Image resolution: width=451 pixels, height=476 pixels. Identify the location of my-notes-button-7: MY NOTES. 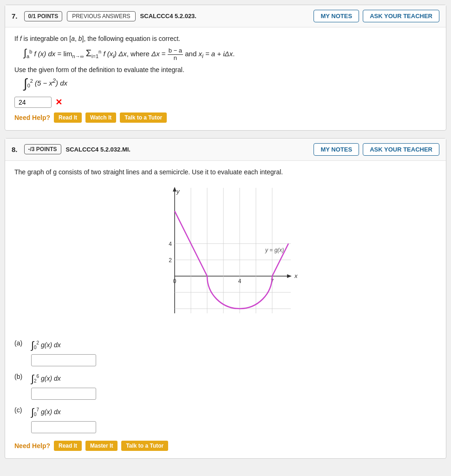
(336, 16).